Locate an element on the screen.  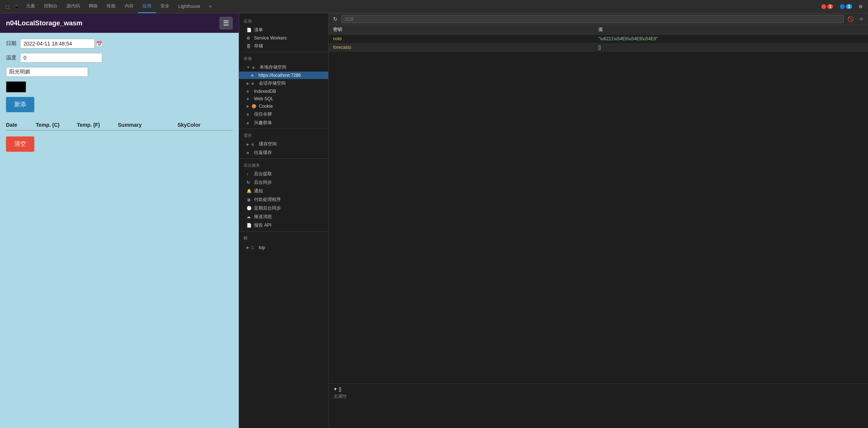
refresh-button: ↻ is located at coordinates (335, 19).